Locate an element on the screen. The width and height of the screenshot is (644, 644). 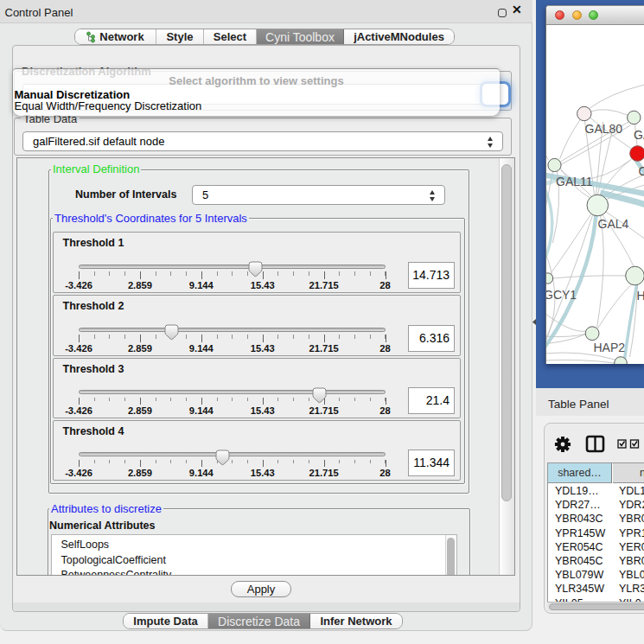
svg-text: GA is located at coordinates (639, 135).